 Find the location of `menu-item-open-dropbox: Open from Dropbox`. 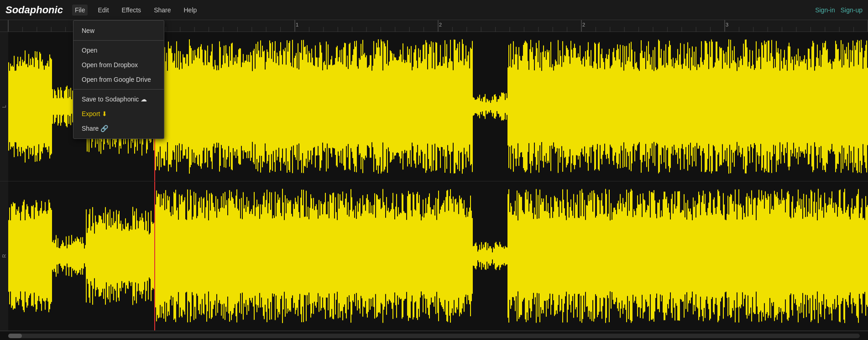

menu-item-open-dropbox: Open from Dropbox is located at coordinates (119, 65).